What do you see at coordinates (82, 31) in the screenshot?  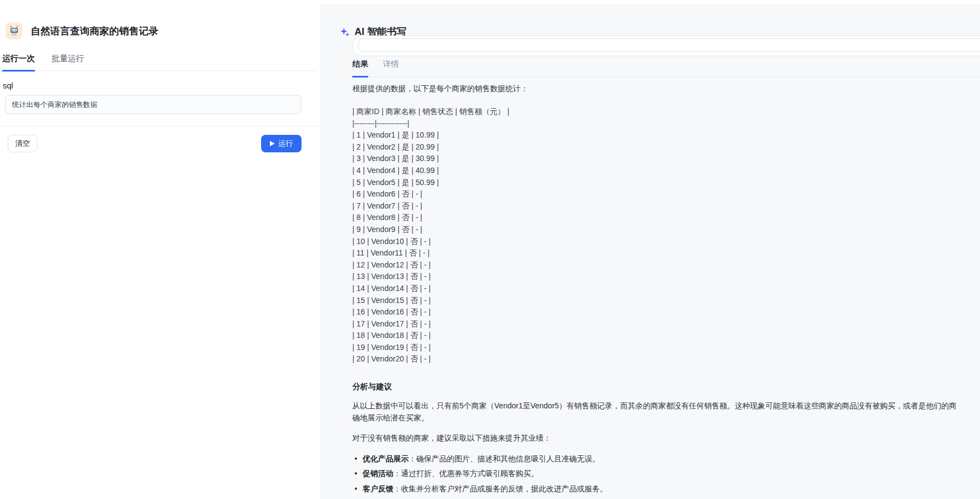 I see `tool-header: 自然语言查询商家的销售记录` at bounding box center [82, 31].